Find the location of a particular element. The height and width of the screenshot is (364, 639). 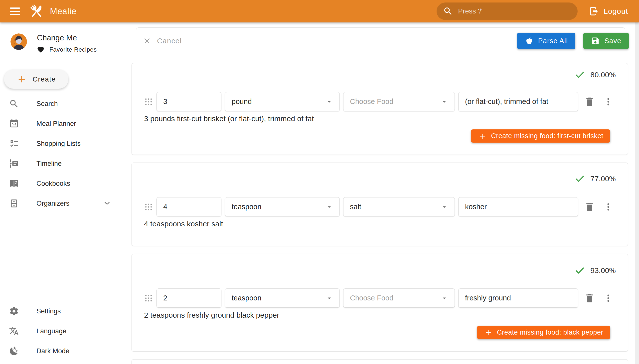

search-input is located at coordinates (514, 11).